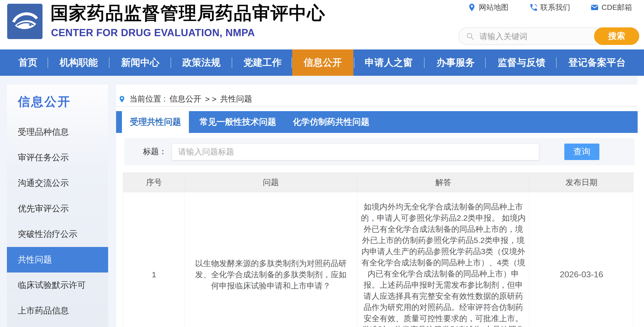 The image size is (644, 327). Describe the element at coordinates (271, 259) in the screenshot. I see `cell-question: 以生物发酵来源的多肽类制剂为对照药品研发、全化学合成法制备的多肽类制剂，应如何申…` at that location.